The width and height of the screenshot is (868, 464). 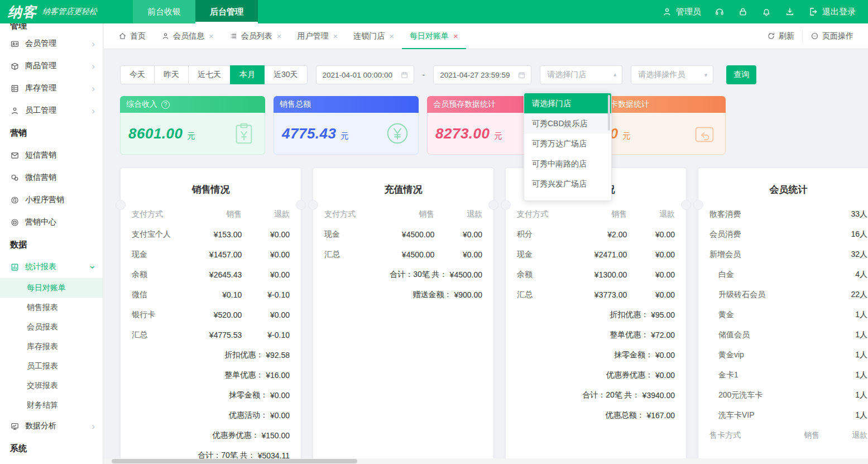 I want to click on table-header: 支付方式 销售 退款, so click(x=596, y=214).